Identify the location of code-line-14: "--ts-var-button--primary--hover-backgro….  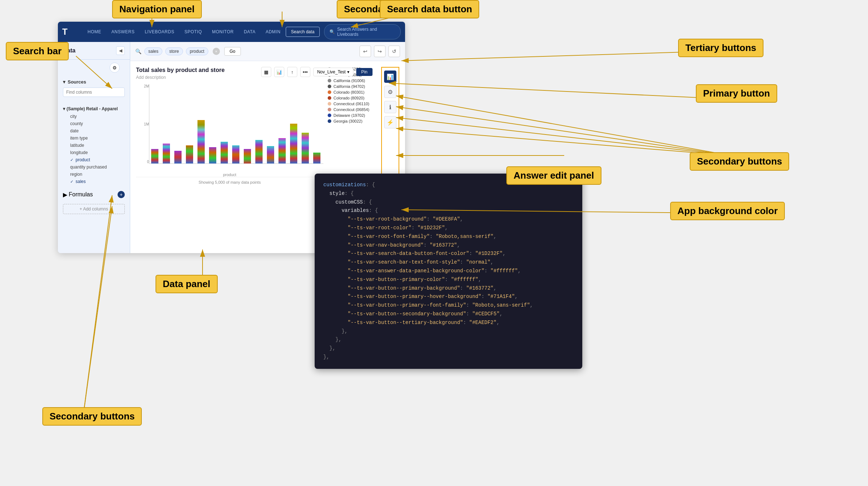
(448, 297).